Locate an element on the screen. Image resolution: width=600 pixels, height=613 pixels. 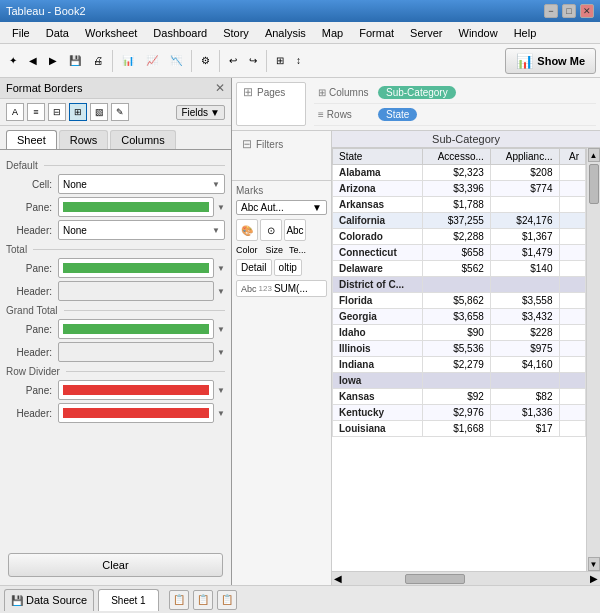
clear-button: Clear is located at coordinates (116, 565).